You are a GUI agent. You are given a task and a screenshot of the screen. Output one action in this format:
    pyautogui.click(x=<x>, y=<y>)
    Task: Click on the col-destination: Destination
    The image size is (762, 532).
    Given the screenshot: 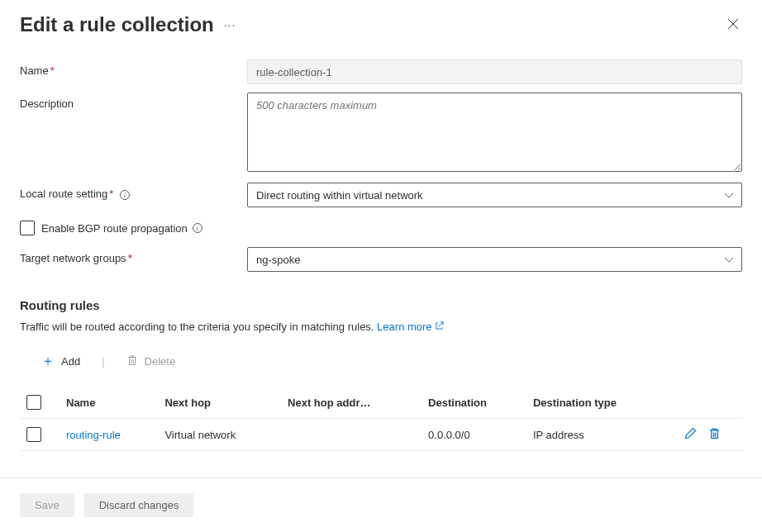 What is the action you would take?
    pyautogui.click(x=474, y=403)
    